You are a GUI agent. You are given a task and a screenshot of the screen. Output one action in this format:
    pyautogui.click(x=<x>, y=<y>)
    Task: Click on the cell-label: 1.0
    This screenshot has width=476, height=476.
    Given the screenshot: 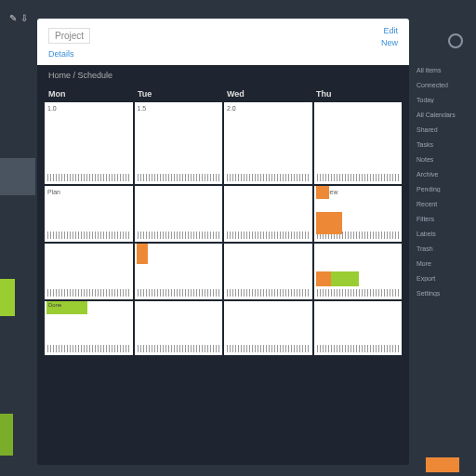 What is the action you would take?
    pyautogui.click(x=89, y=108)
    